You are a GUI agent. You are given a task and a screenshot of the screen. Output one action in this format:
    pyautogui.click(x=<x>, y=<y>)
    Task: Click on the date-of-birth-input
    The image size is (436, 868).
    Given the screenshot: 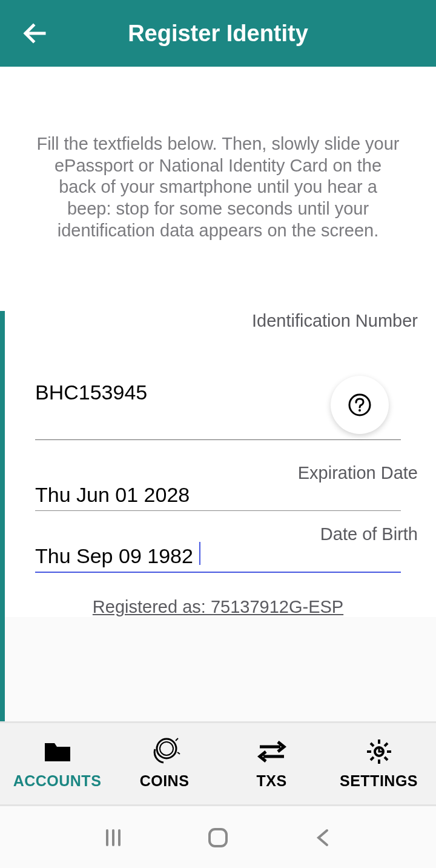 What is the action you would take?
    pyautogui.click(x=218, y=556)
    